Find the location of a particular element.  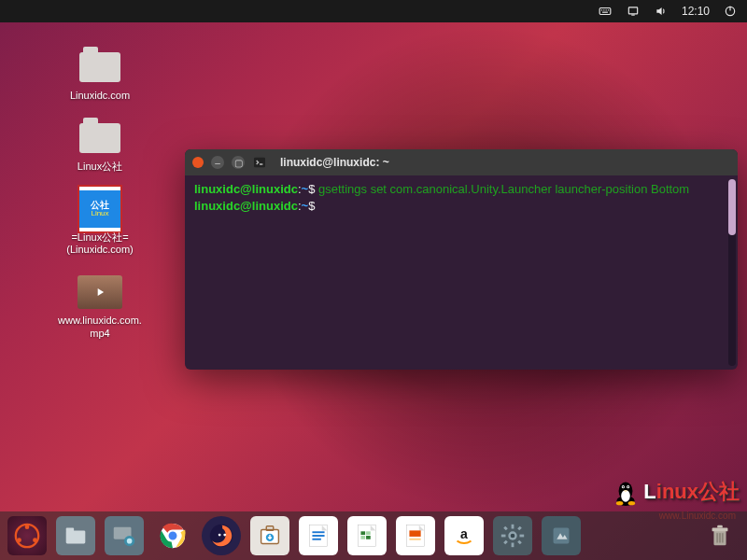

svg-text: a is located at coordinates (464, 534).